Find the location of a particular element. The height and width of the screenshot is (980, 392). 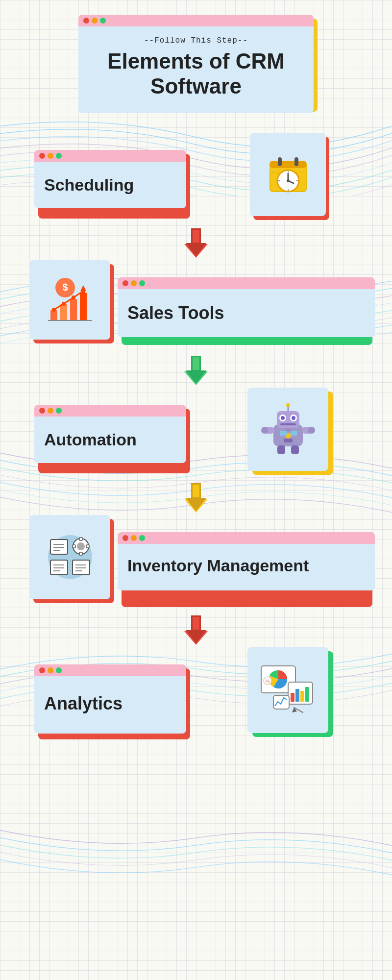

arrow2-stem is located at coordinates (196, 364).